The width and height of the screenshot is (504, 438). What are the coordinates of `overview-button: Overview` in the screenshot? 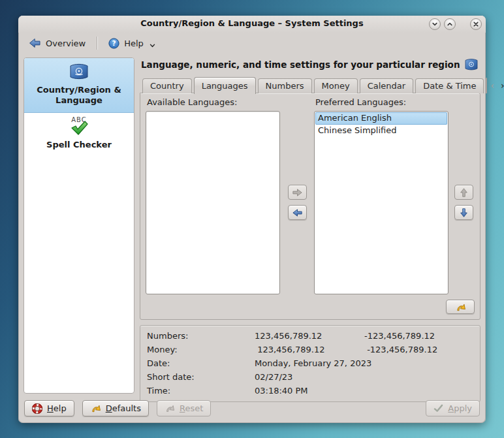 It's located at (57, 43).